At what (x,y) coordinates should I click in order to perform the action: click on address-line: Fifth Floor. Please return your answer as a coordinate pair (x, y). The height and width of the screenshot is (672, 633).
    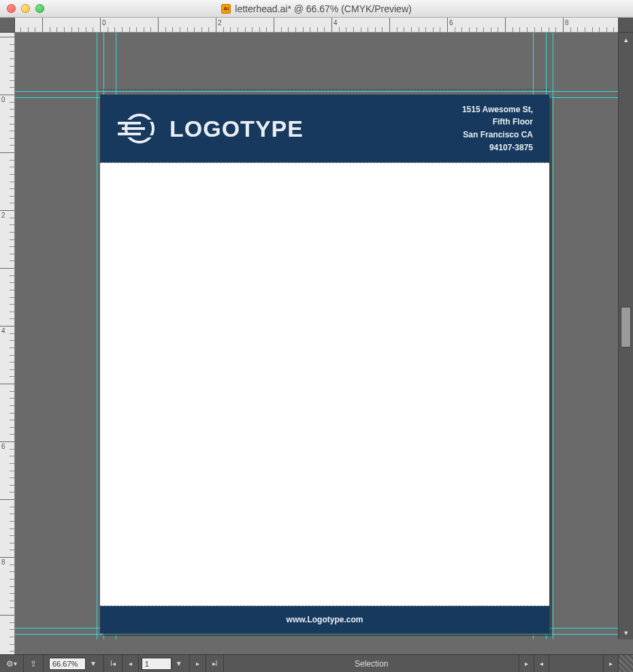
    Looking at the image, I should click on (498, 122).